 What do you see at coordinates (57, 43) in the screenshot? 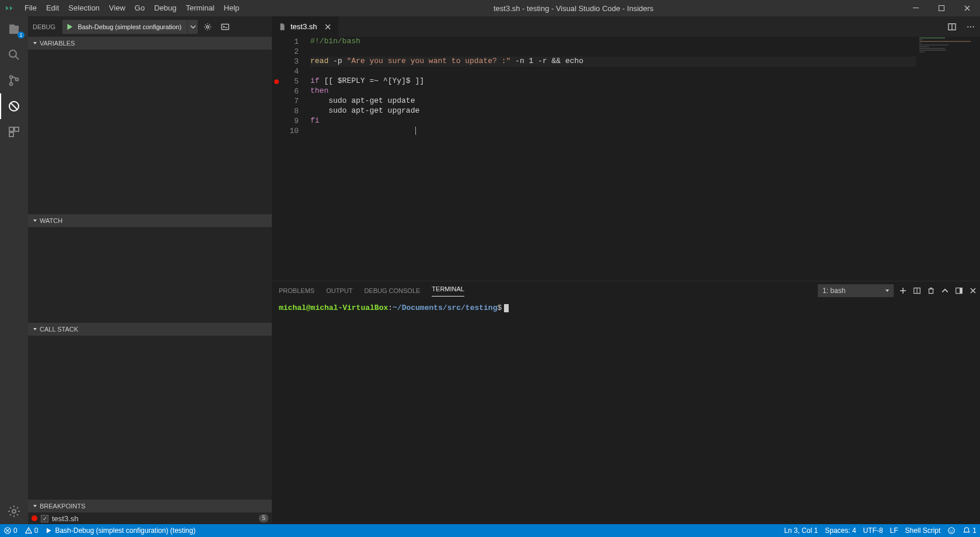
I see `section-title-variables: Variables` at bounding box center [57, 43].